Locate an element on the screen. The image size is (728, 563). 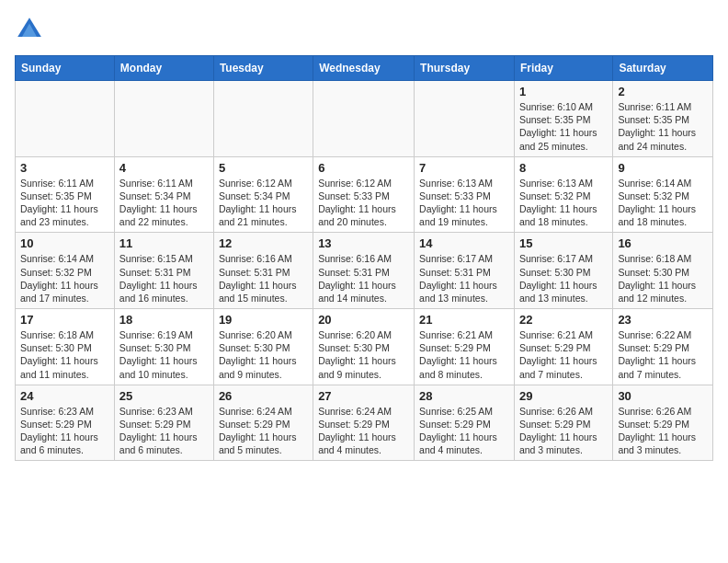
day-number: 6 is located at coordinates (364, 167).